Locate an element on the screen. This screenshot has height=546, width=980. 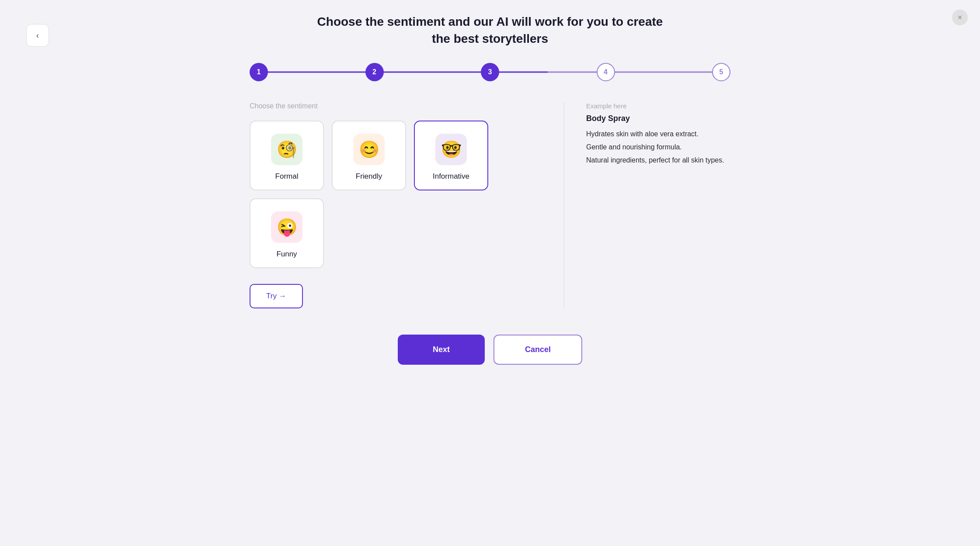
example-bullet-2: Gentle and nourishing formula. is located at coordinates (658, 147).